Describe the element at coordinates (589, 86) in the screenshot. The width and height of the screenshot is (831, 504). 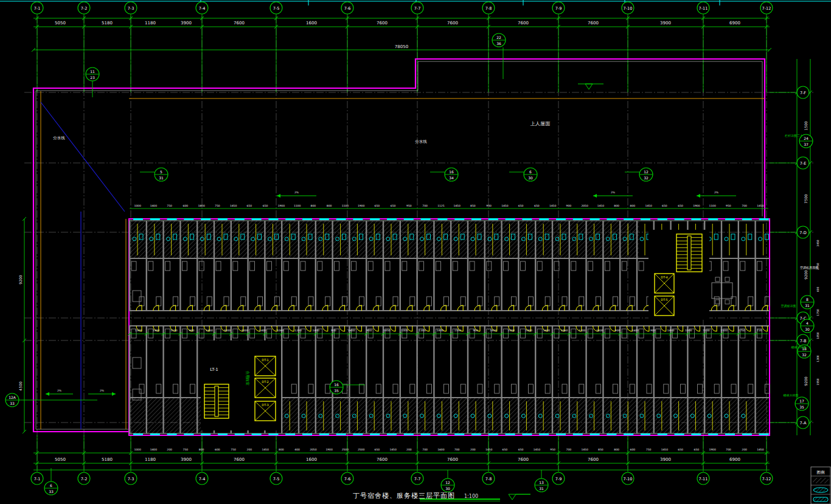
I see `elevation-marker` at that location.